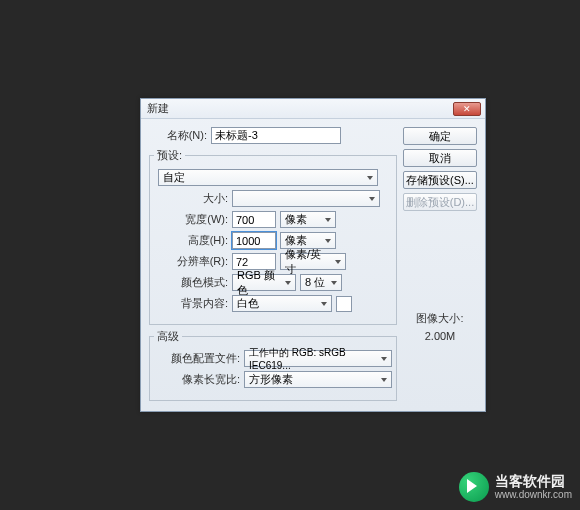  Describe the element at coordinates (191, 220) in the screenshot. I see `width-label: 宽度(W):` at that location.